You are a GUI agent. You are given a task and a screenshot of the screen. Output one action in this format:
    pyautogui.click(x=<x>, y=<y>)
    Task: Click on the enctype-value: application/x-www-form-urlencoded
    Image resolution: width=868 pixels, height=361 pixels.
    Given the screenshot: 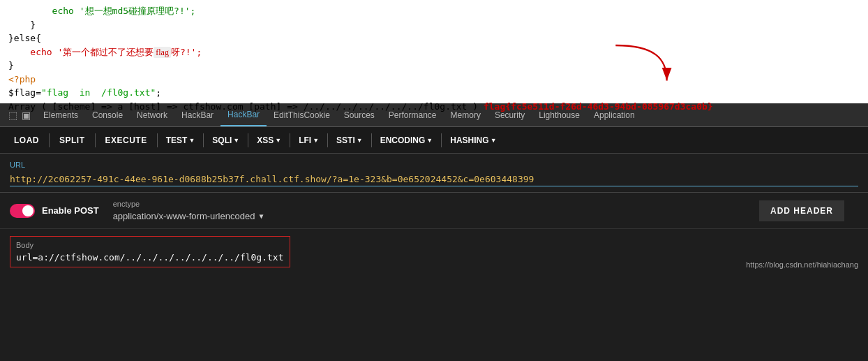 What is the action you would take?
    pyautogui.click(x=184, y=216)
    